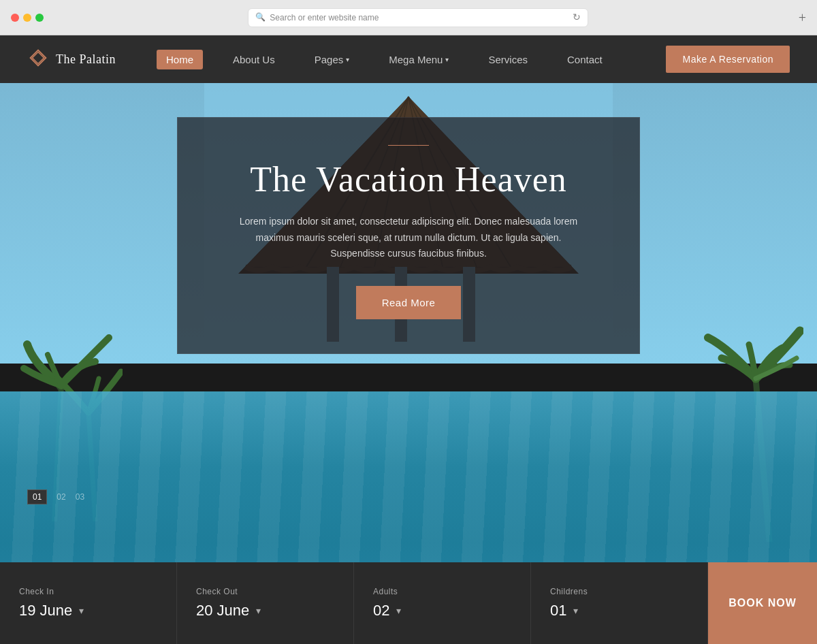 Image resolution: width=817 pixels, height=644 pixels. I want to click on nav-label-mega: Mega Menu, so click(415, 60).